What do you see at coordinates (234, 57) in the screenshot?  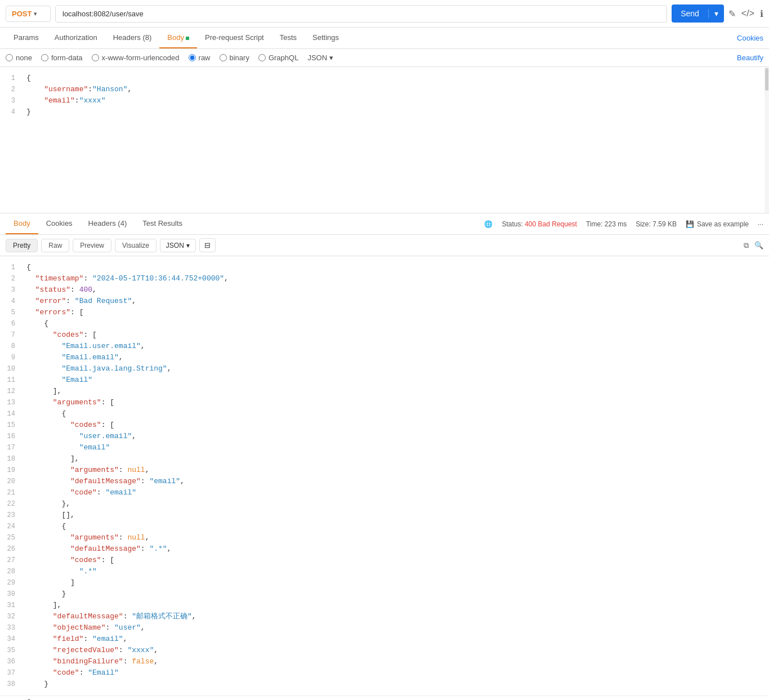 I see `option-binary: binary` at bounding box center [234, 57].